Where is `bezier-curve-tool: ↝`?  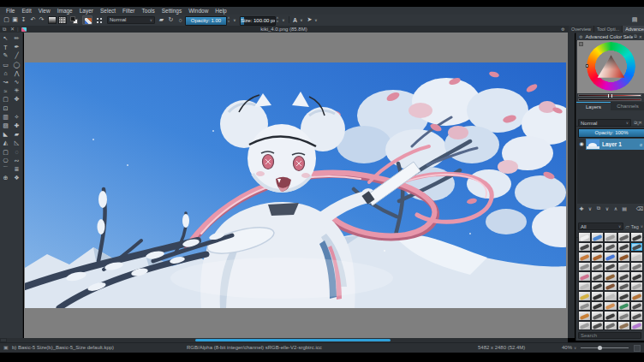
bezier-curve-tool: ↝ is located at coordinates (5, 82).